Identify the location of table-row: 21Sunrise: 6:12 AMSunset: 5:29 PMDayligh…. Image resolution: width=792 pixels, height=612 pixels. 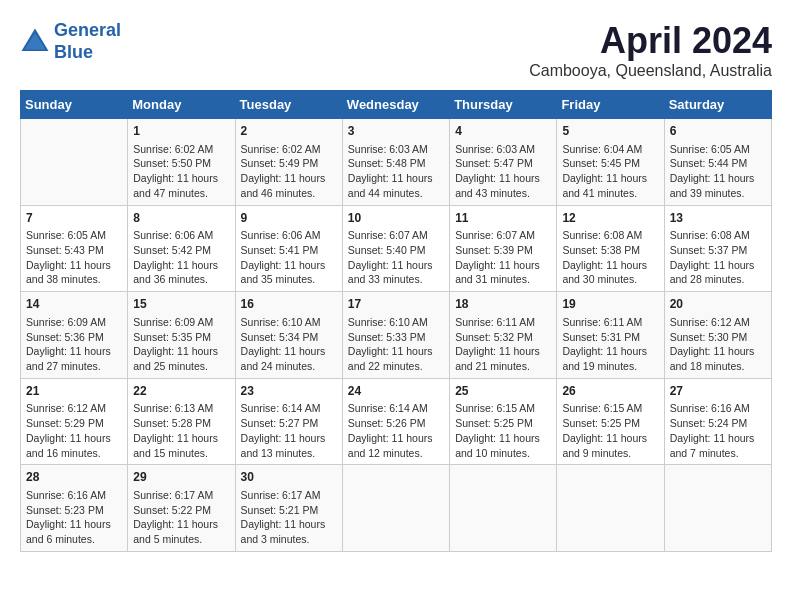
(74, 422).